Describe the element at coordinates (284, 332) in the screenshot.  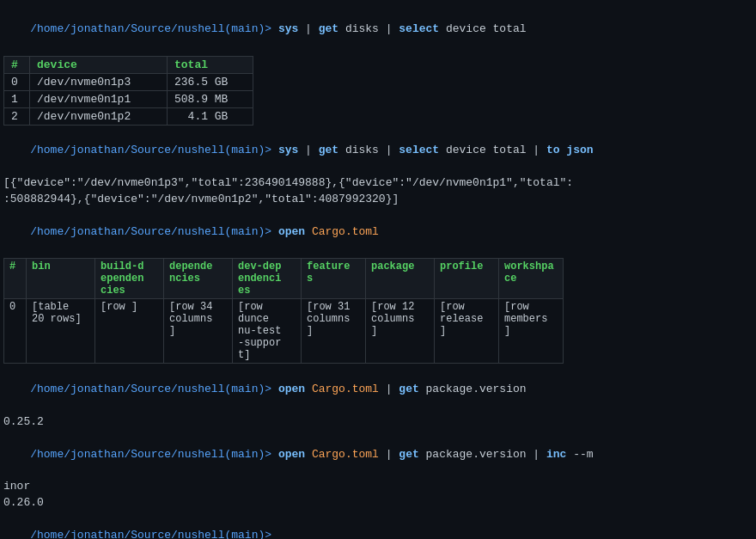
I see `cargo-row: 0 [table20 rows] [row ] [row 34columns] …` at that location.